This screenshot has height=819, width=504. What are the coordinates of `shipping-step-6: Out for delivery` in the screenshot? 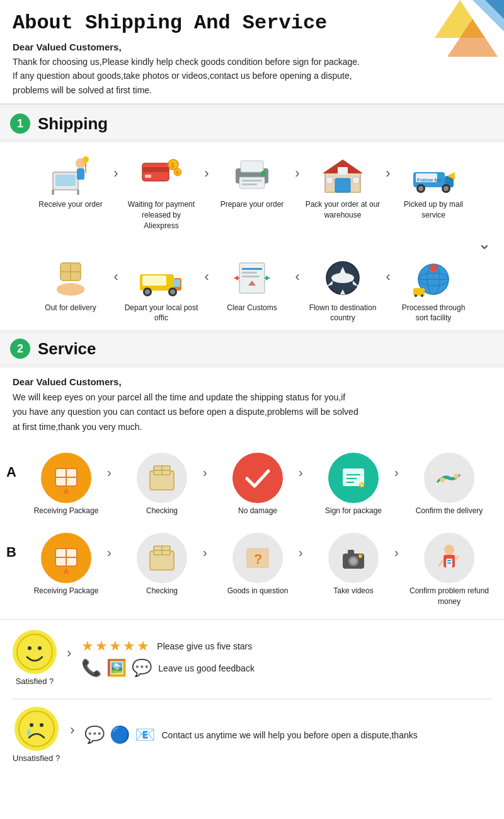 It's located at (71, 289).